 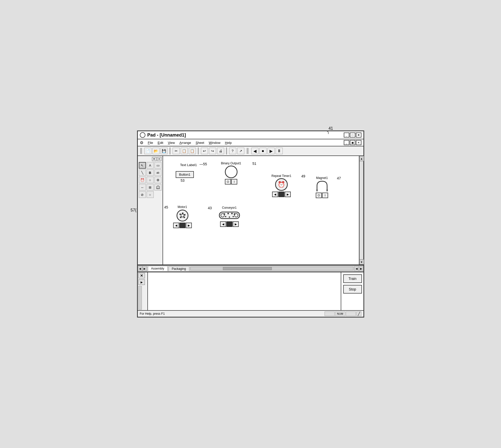 I want to click on maximize-button: □, so click(x=353, y=135).